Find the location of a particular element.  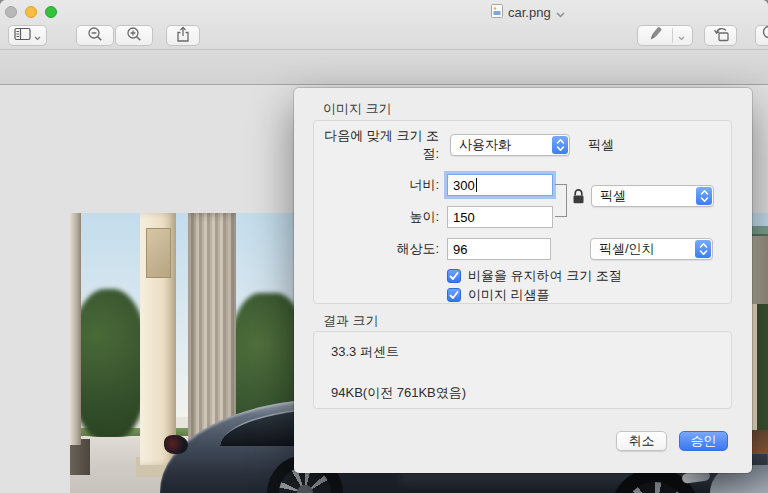

lock-icon is located at coordinates (578, 198).